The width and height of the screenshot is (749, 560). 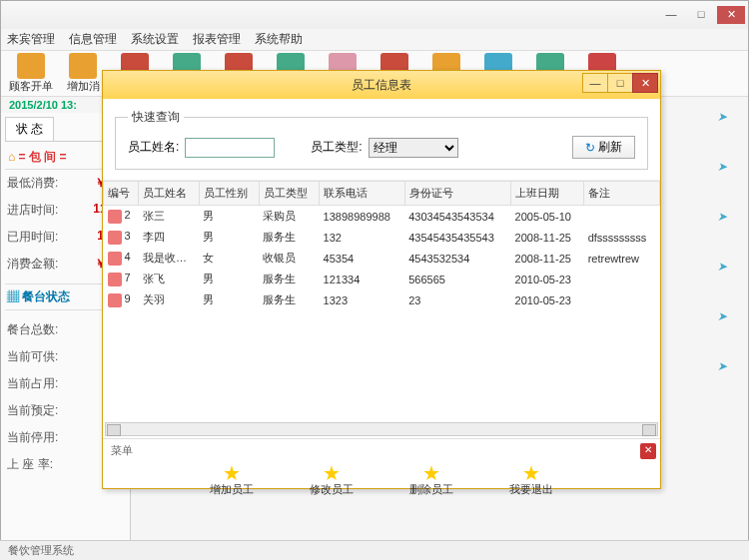 I want to click on column-header: 身份证号, so click(x=457, y=194).